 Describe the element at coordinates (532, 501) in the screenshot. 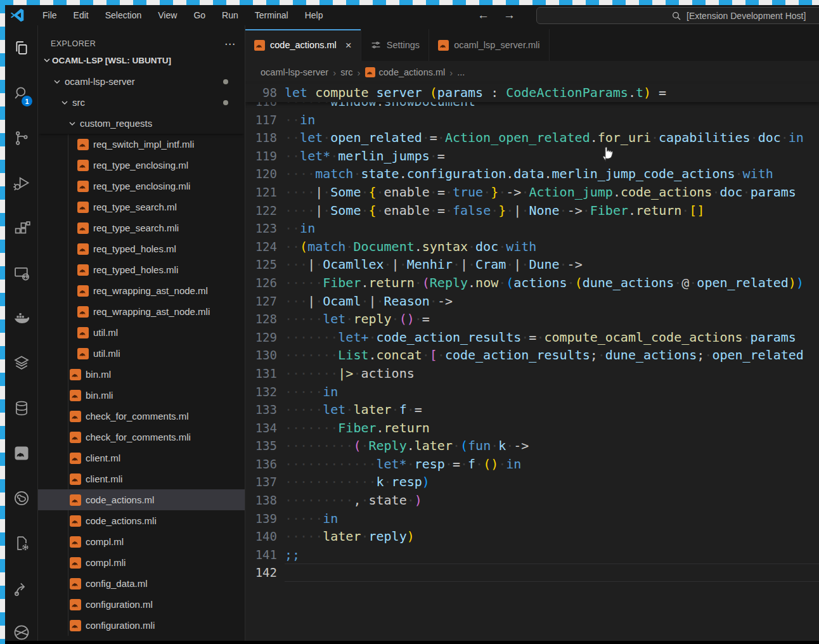

I see `code-line-138: 138·········,·state·)` at that location.